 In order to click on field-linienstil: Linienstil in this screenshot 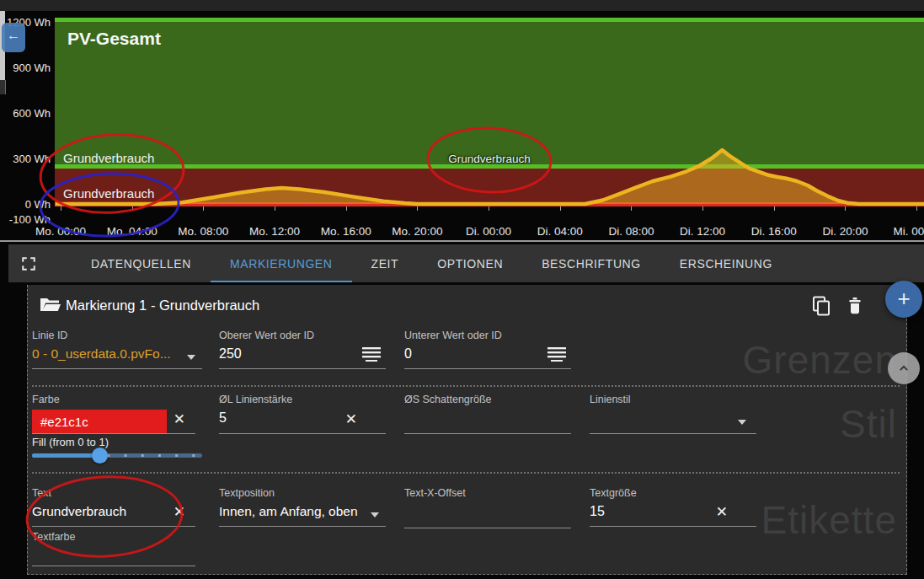, I will do `click(673, 413)`.